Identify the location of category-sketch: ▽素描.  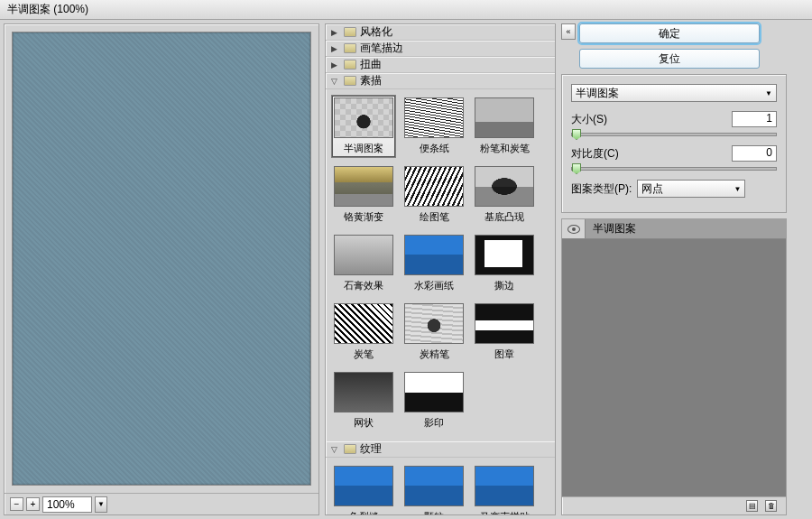
(440, 81).